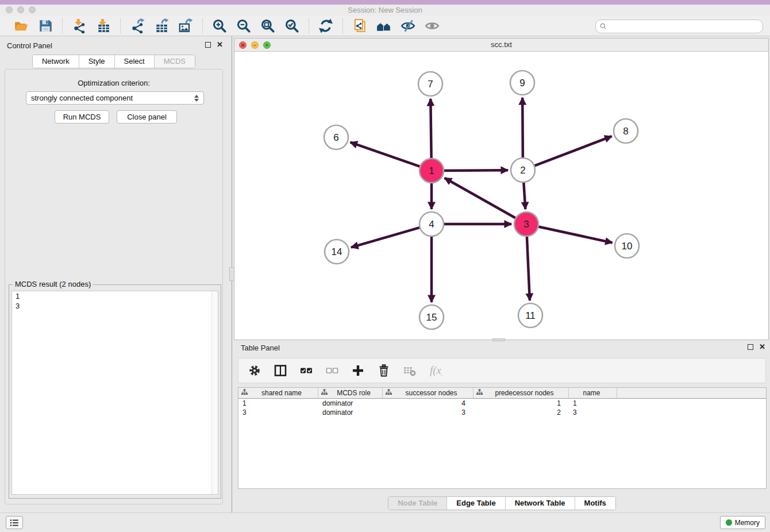  I want to click on delete-table-icon, so click(410, 371).